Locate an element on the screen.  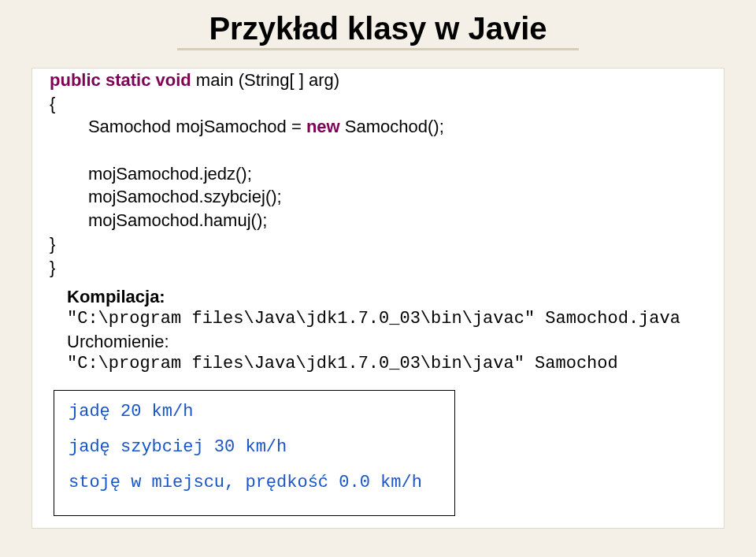
output-box: jadę 20 km/h jadę szybciej 30 km/h stoję… is located at coordinates (254, 453).